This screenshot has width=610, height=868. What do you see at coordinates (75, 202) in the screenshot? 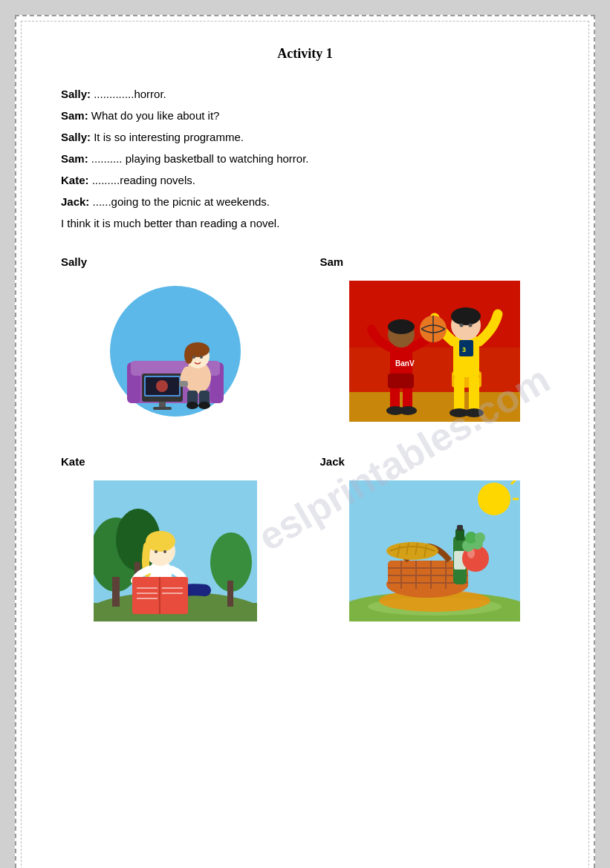
I see `speaker-jack-1: Jack:` at bounding box center [75, 202].